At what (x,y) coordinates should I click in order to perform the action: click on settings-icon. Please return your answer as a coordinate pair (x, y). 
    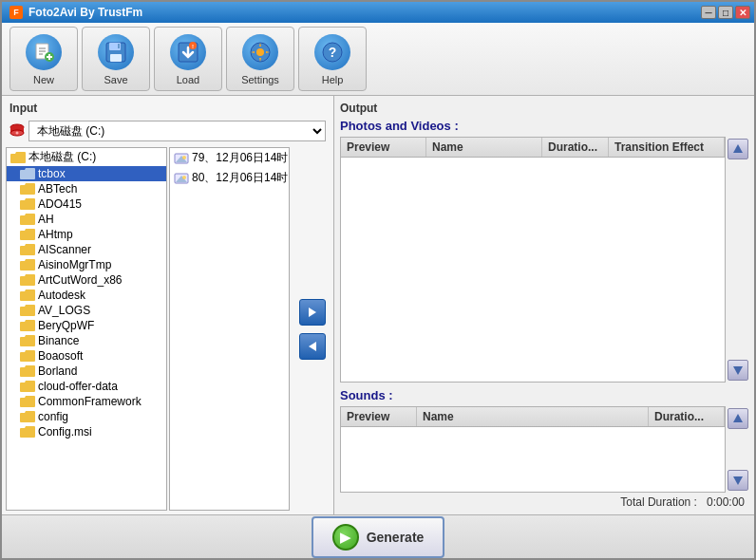
    Looking at the image, I should click on (260, 52).